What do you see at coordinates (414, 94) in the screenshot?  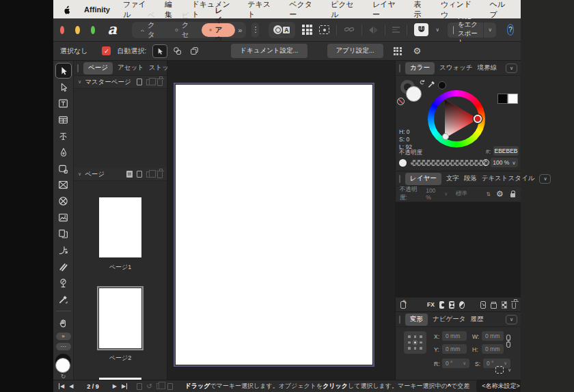 I see `fill-color-well` at bounding box center [414, 94].